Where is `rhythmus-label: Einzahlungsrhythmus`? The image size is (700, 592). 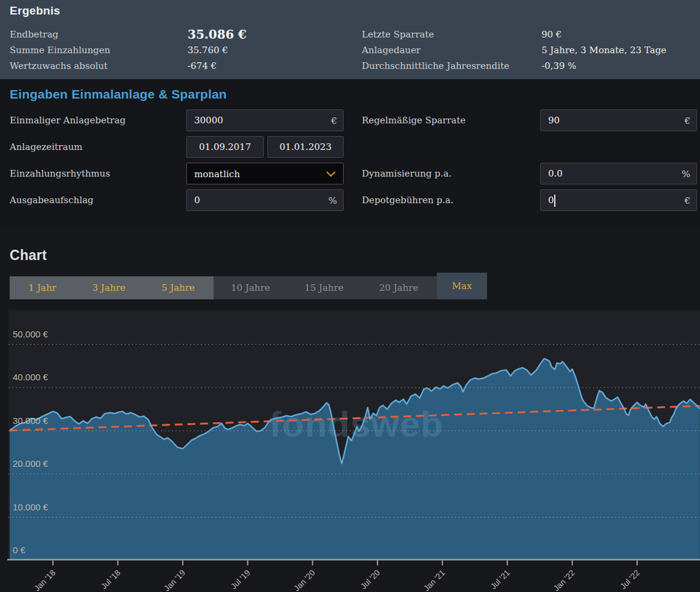 rhythmus-label: Einzahlungsrhythmus is located at coordinates (60, 174).